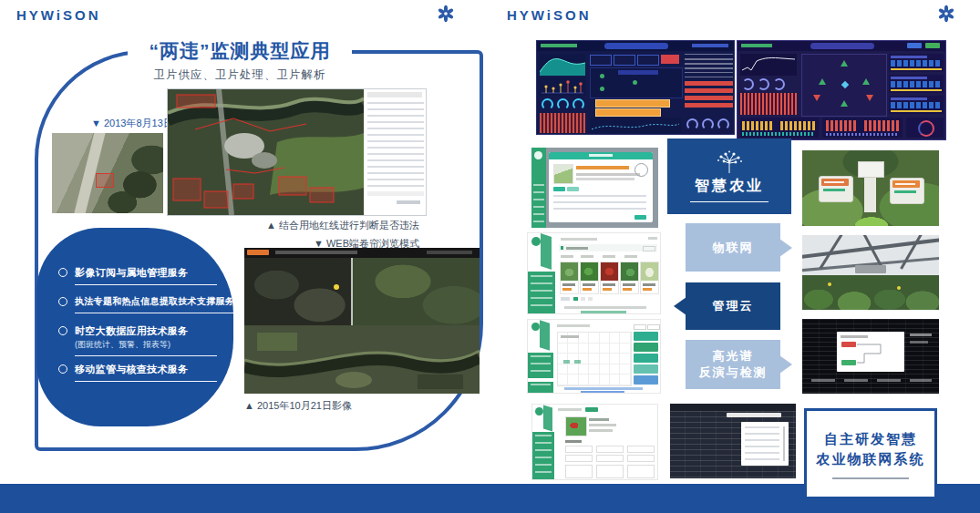 Image resolution: width=980 pixels, height=513 pixels. I want to click on flow-label: 高光谱, so click(733, 356).